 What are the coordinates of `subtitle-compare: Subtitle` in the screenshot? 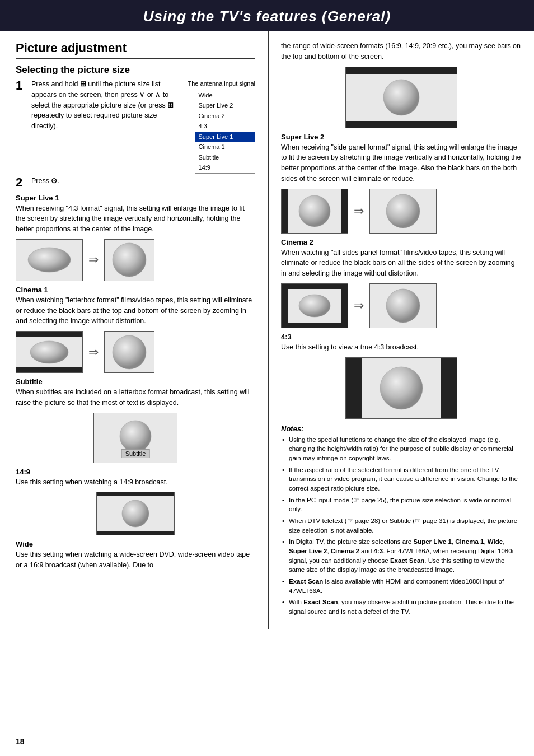 It's located at (135, 438).